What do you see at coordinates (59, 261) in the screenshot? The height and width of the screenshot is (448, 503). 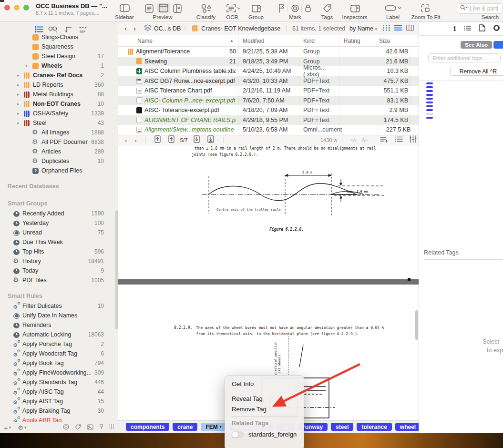 I see `smart-group-item: History 18491` at bounding box center [59, 261].